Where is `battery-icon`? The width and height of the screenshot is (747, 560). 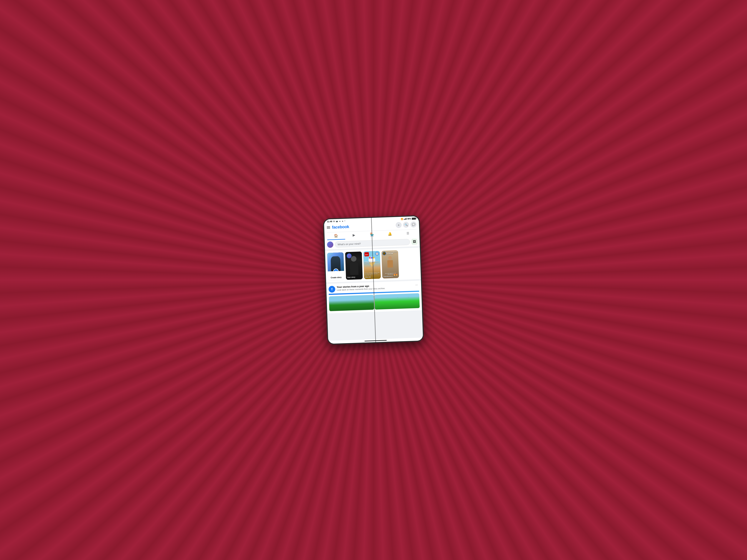
battery-icon is located at coordinates (414, 219).